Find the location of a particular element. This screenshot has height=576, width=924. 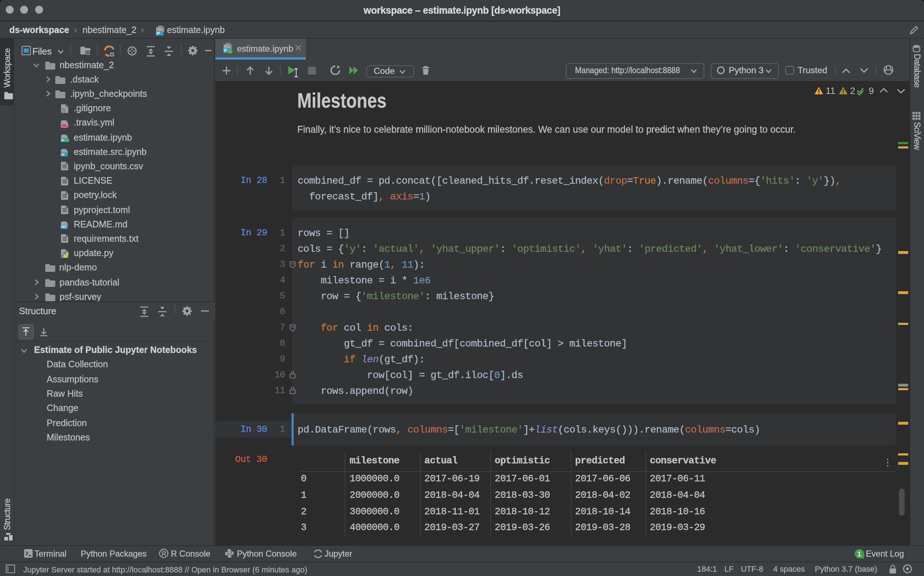

svg-text: 9 is located at coordinates (871, 90).